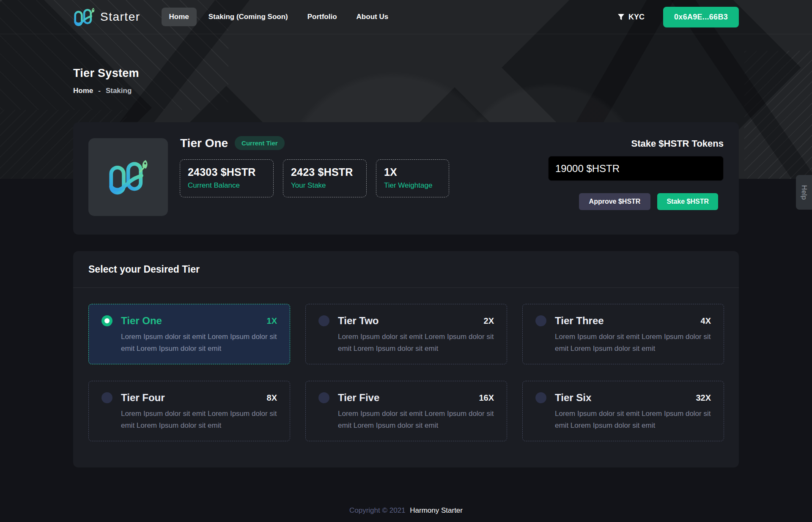  What do you see at coordinates (413, 186) in the screenshot?
I see `stat-label: Tier Weightage` at bounding box center [413, 186].